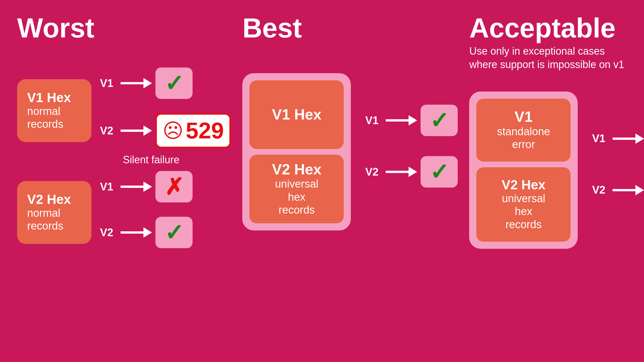  I want to click on worst-card1: V1 Hex normalrecords, so click(54, 111).